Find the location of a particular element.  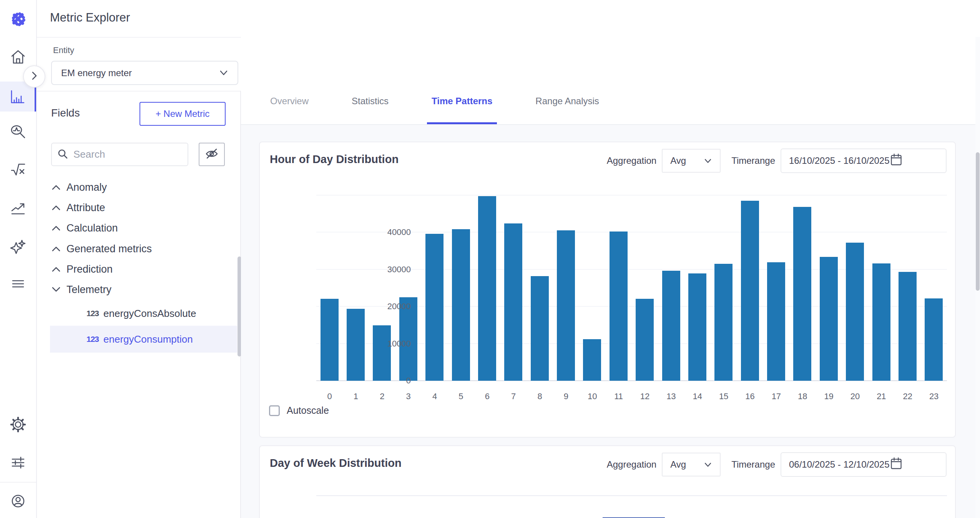

sidebar-item-preferences is located at coordinates (18, 463).